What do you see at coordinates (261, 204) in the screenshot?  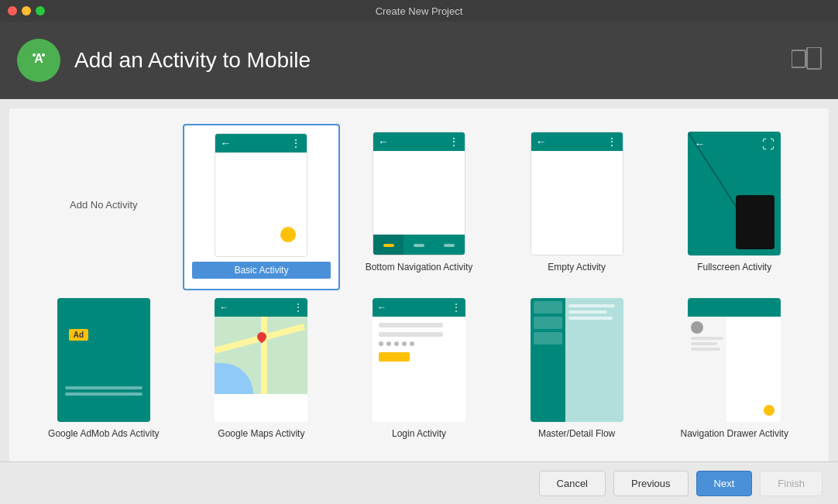 I see `preview-body` at bounding box center [261, 204].